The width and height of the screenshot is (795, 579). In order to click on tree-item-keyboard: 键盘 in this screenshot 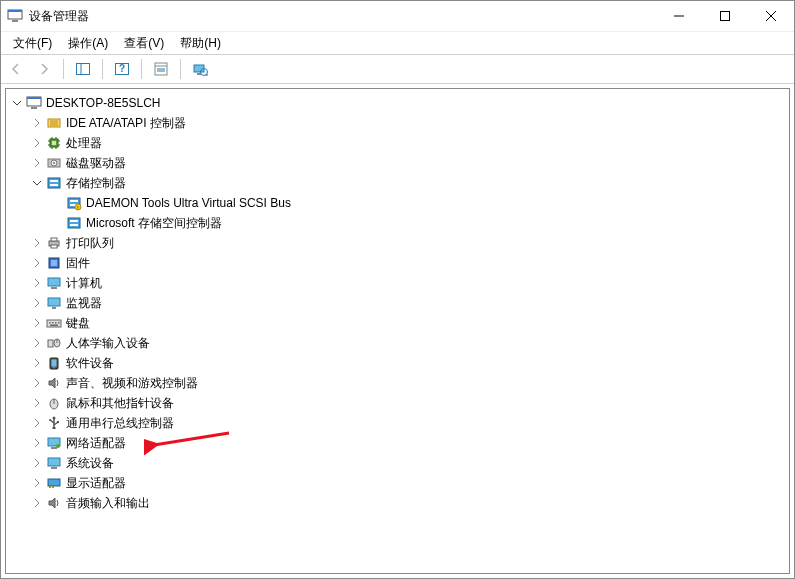, I will do `click(410, 323)`.